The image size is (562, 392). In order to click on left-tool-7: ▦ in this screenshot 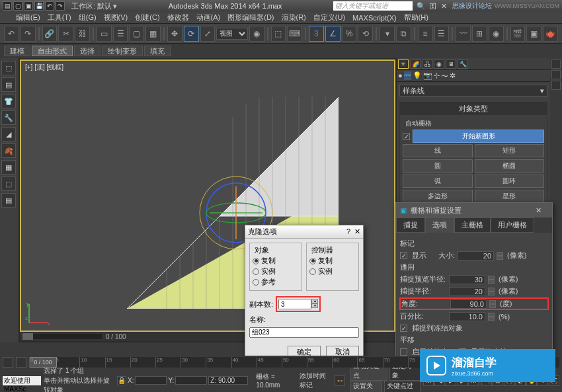, I will do `click(9, 167)`.